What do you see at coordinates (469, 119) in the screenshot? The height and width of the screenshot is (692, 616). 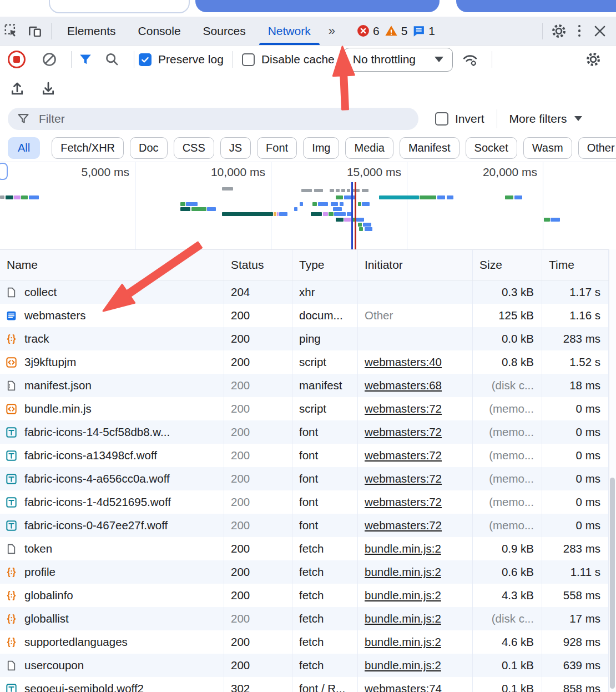 I see `invert-label: Invert` at bounding box center [469, 119].